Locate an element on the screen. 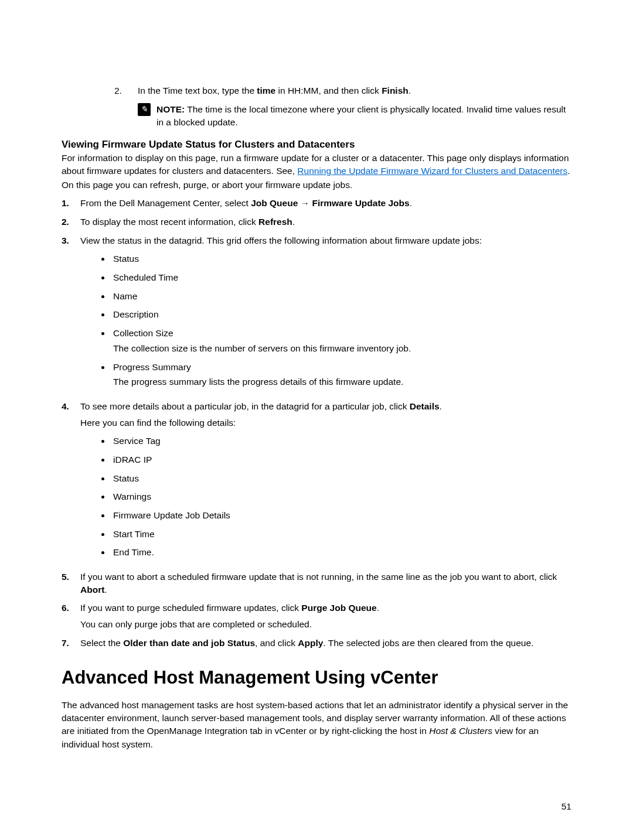  text-fragment: If you want to purge scheduled firmware … is located at coordinates (191, 608).